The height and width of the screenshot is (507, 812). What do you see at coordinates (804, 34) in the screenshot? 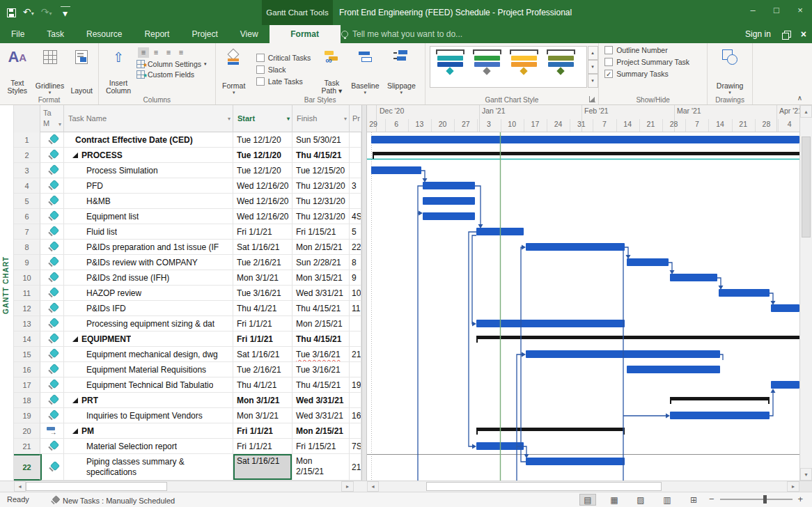
I see `close-ribbon-icon: ×` at bounding box center [804, 34].